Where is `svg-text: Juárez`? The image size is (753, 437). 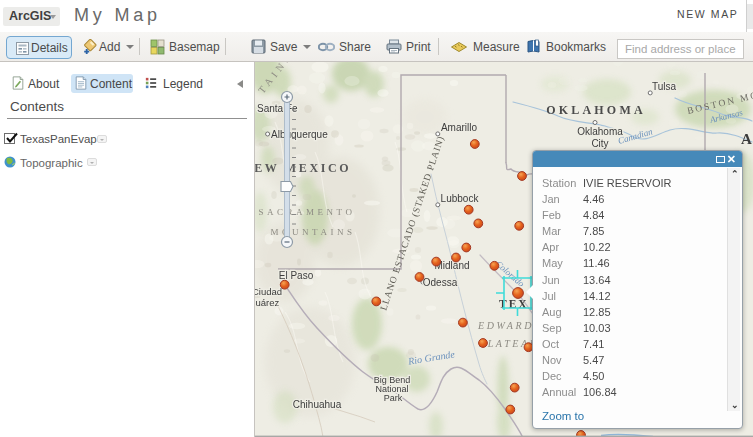 svg-text: Juárez is located at coordinates (268, 302).